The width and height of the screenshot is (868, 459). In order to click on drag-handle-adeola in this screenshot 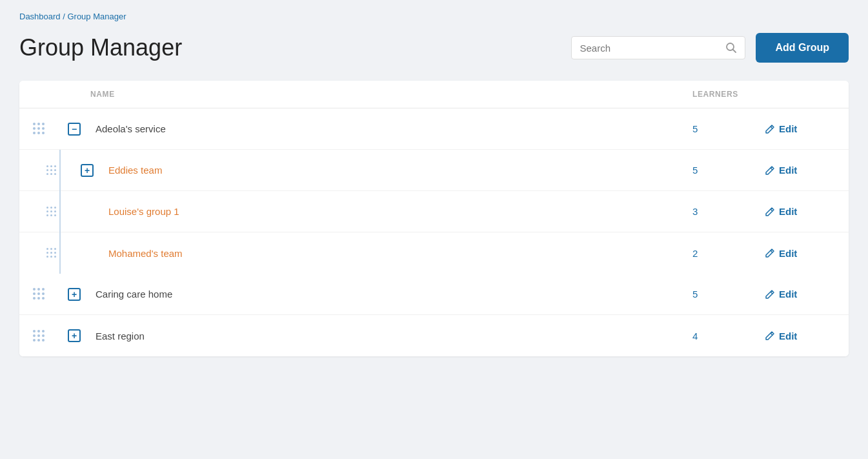, I will do `click(39, 129)`.